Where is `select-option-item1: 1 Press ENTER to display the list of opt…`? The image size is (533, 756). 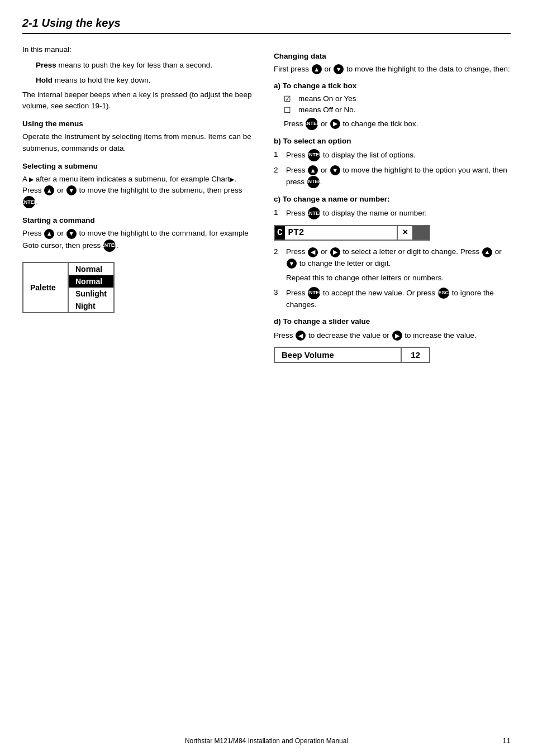
select-option-item1: 1 Press ENTER to display the list of opt… is located at coordinates (392, 155).